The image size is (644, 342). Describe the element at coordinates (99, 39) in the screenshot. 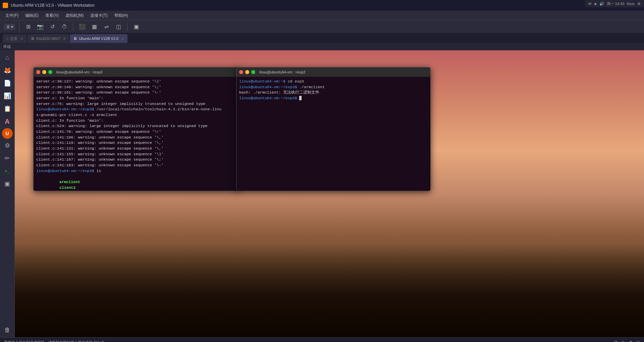

I see `tab-ubuntu: 🖥 Ubuntu ARM V12B V2.0 ✕` at that location.